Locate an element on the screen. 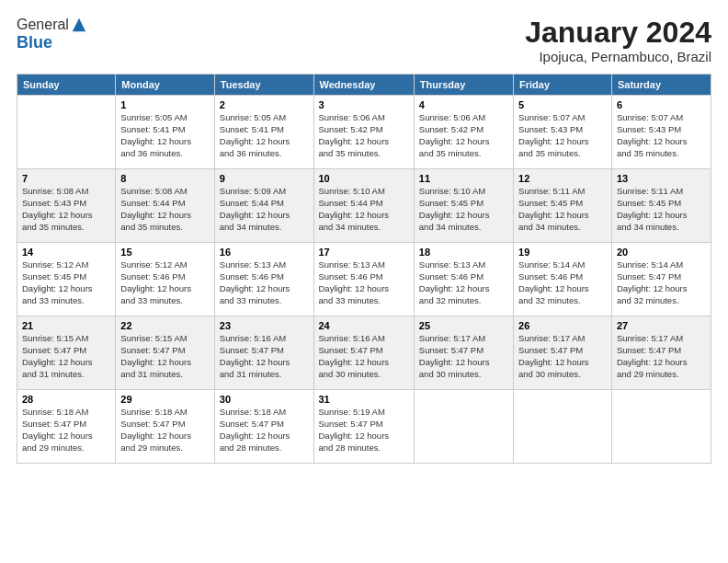 Image resolution: width=728 pixels, height=563 pixels. table-row: 30Sunrise: 5:18 AM Sunset: 5:47 PM Dayli… is located at coordinates (264, 427).